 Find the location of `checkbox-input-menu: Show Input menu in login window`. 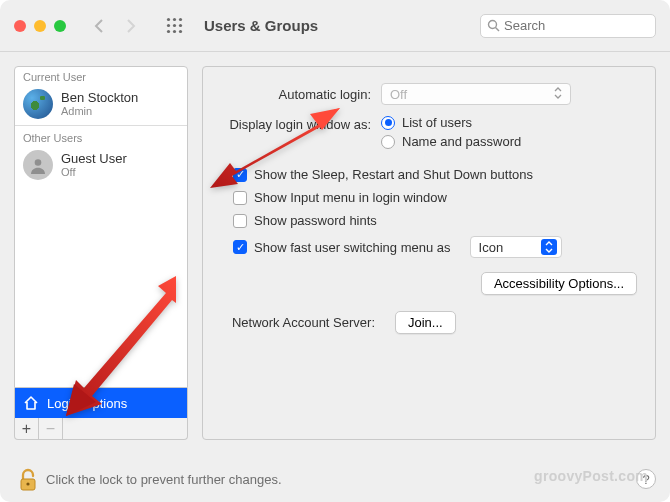

checkbox-input-menu: Show Input menu in login window is located at coordinates (435, 198).